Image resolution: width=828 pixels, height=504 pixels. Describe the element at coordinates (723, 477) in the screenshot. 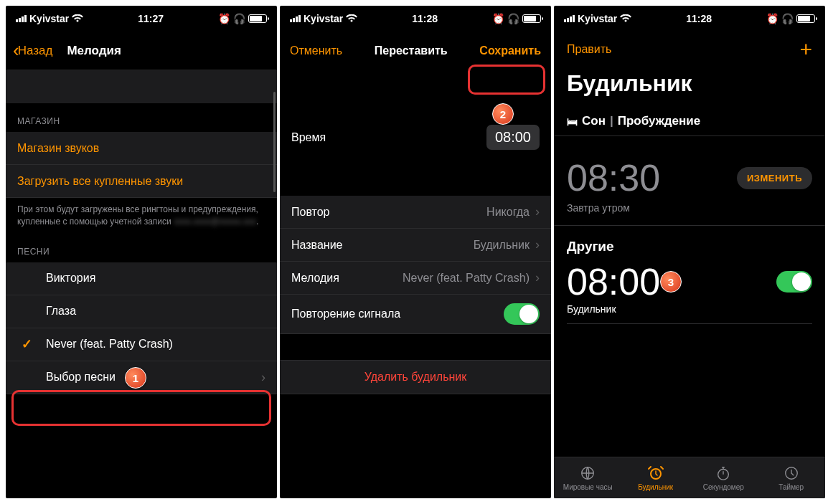

I see `tab-stopwatch: Секундомер` at that location.